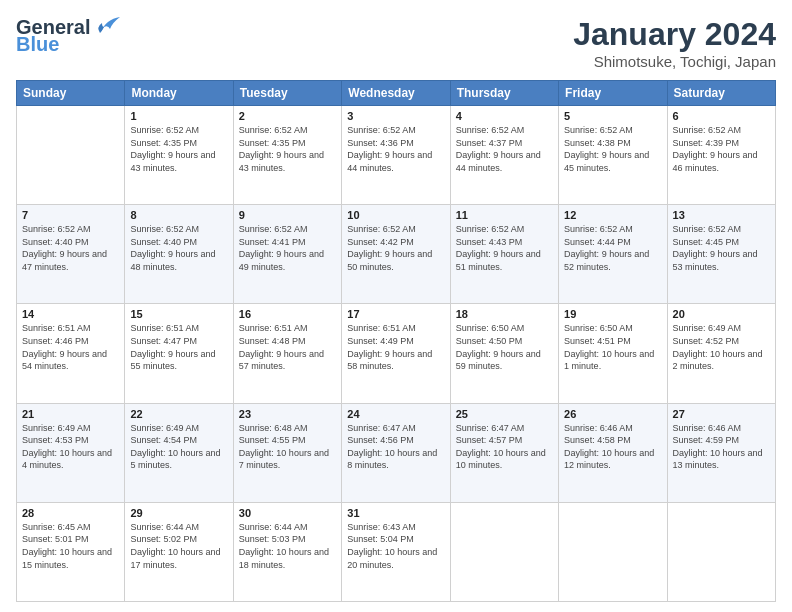 The width and height of the screenshot is (792, 612). Describe the element at coordinates (70, 447) in the screenshot. I see `day-info: Sunrise: 6:49 AM Sunset: 4:53 PM Dayligh…` at that location.